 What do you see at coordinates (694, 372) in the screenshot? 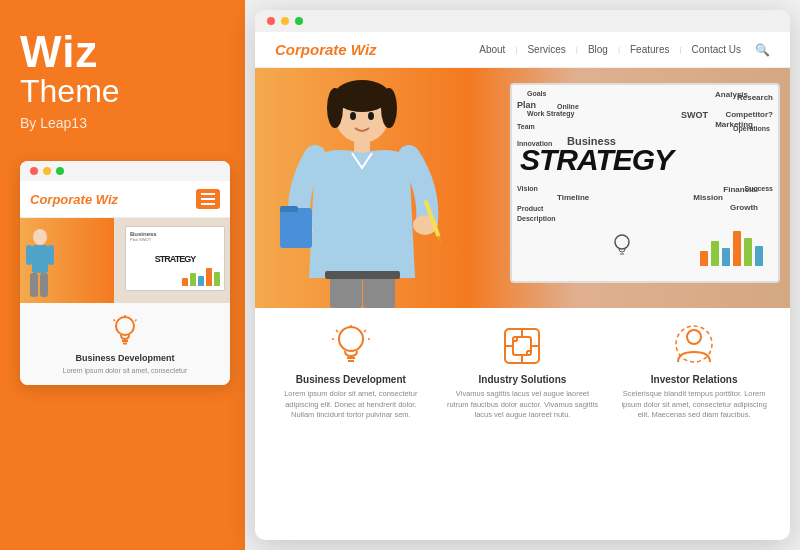
I see `feature-investor-relations: Investor Relations Scelerisque blandit t…` at bounding box center [694, 372].